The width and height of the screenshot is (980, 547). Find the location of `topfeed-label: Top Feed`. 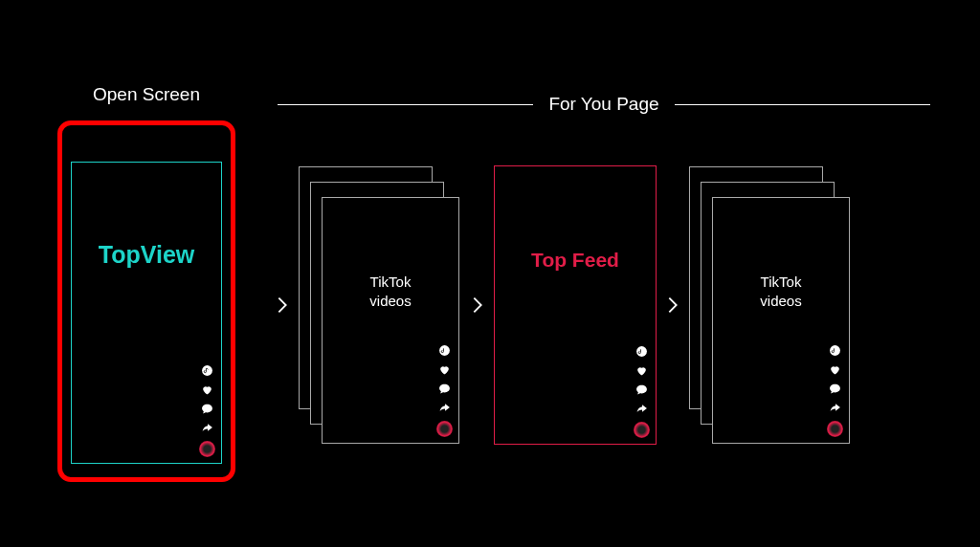

topfeed-label: Top Feed is located at coordinates (575, 260).